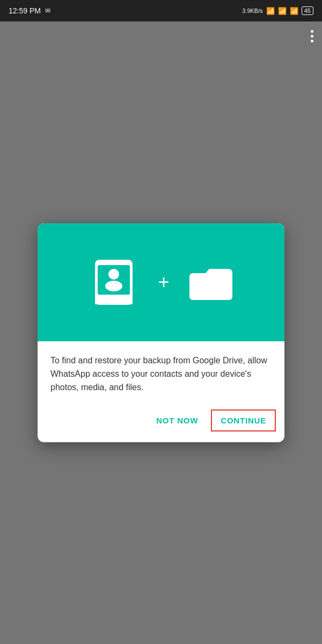 This screenshot has height=644, width=322. I want to click on wifi-icon: 📶, so click(294, 11).